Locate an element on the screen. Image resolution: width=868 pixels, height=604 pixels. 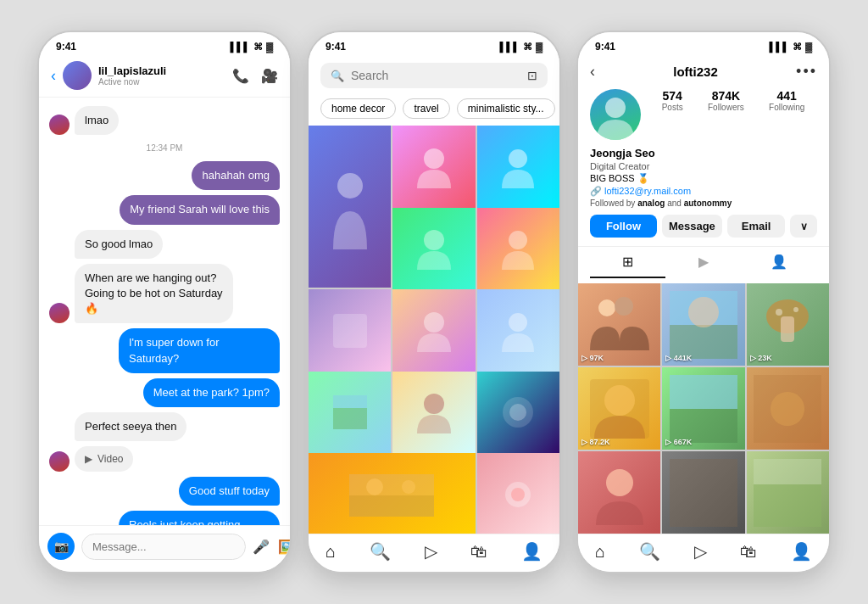
view-count: ▷ 441K is located at coordinates (678, 358).